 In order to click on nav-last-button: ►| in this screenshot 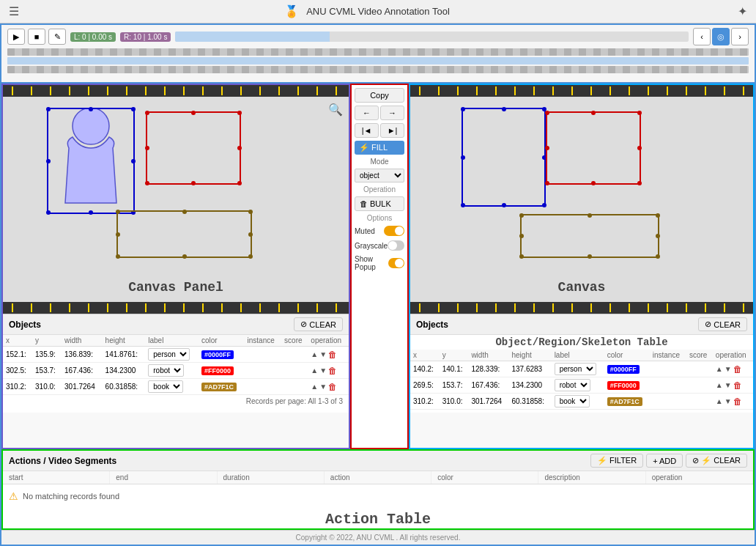, I will do `click(393, 130)`.